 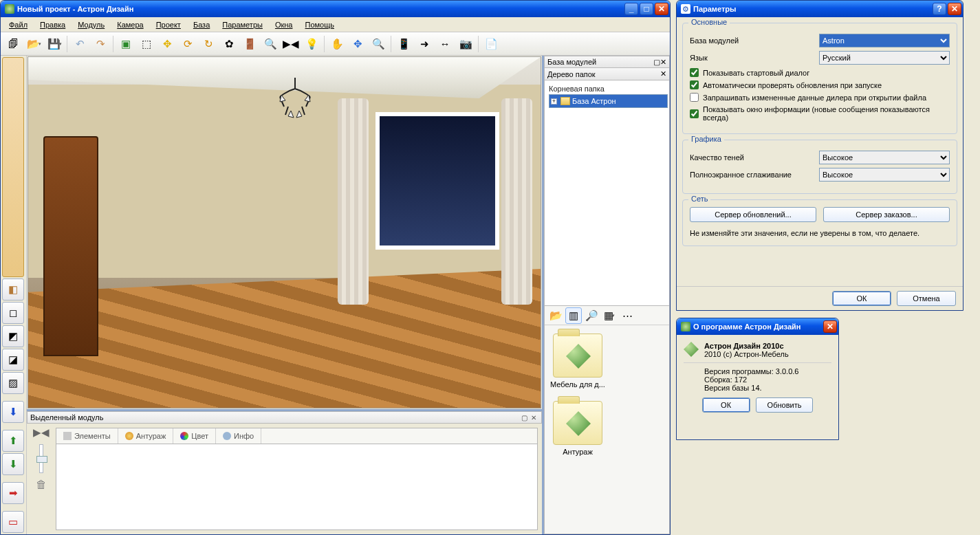 What do you see at coordinates (229, 44) in the screenshot?
I see `color-wheel-icon: ✿` at bounding box center [229, 44].